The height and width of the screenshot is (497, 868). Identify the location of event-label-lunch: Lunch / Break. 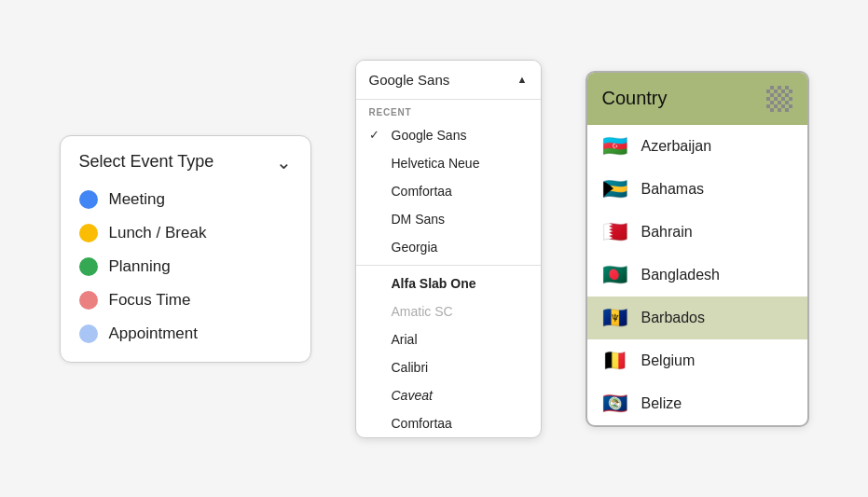
(158, 233).